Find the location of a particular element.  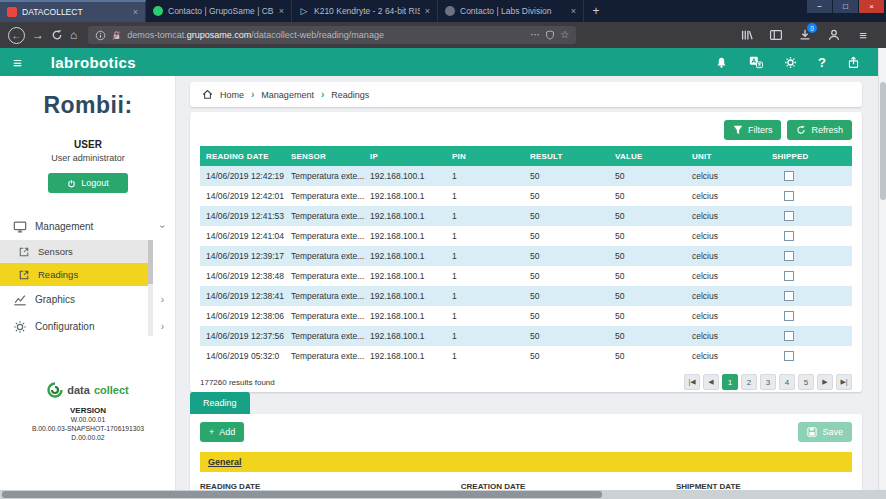

table-row: 14/06/2019 05:32:0 Temperatura exte... 1… is located at coordinates (526, 356).